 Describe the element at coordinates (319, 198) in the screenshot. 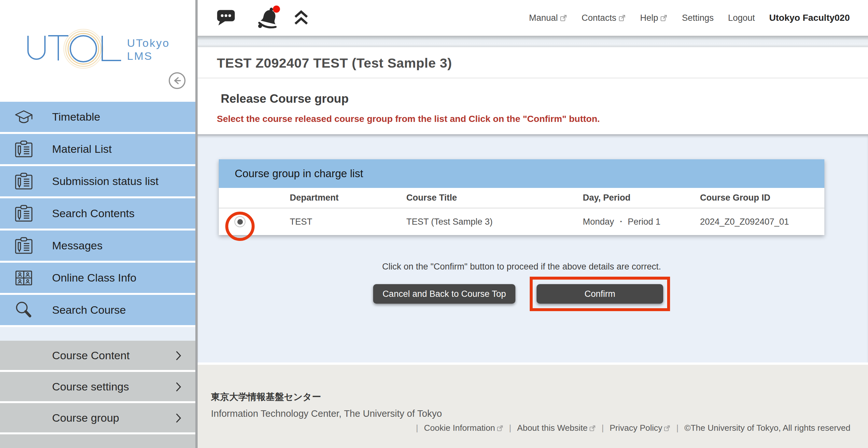

I see `column-header-department: Department` at that location.